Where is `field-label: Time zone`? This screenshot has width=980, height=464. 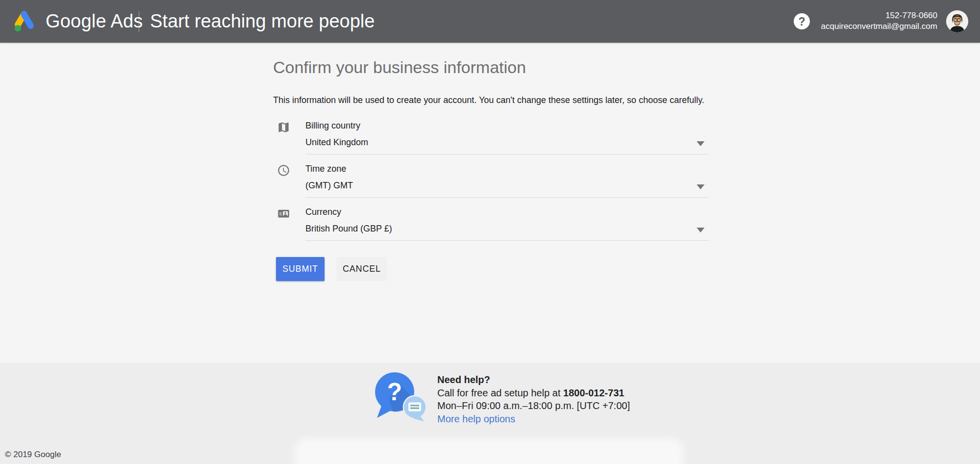 field-label: Time zone is located at coordinates (326, 169).